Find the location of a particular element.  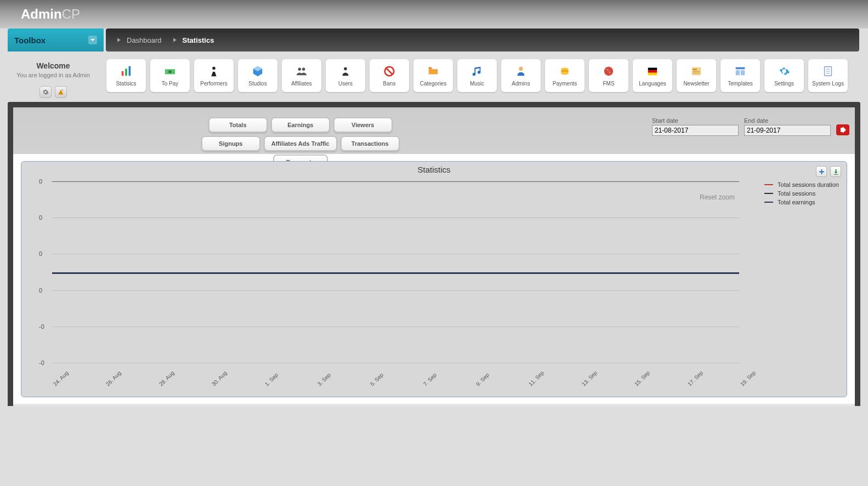

tab-affiliates-traffic: Affiliates Ads Traffic is located at coordinates (300, 144).